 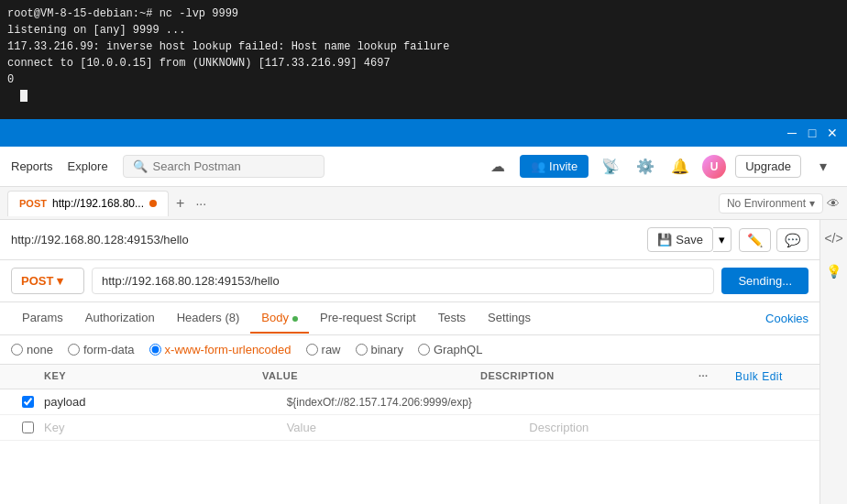 What do you see at coordinates (410, 319) in the screenshot?
I see `request-tabs-row: Params Authorization Headers (8) Body Pr…` at bounding box center [410, 319].